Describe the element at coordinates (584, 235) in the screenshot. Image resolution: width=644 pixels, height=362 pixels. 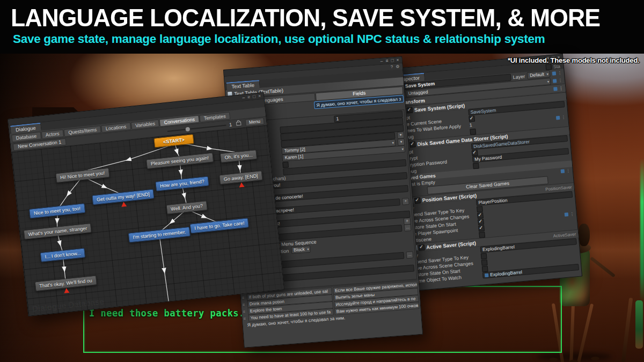
I see `creature-head` at that location.